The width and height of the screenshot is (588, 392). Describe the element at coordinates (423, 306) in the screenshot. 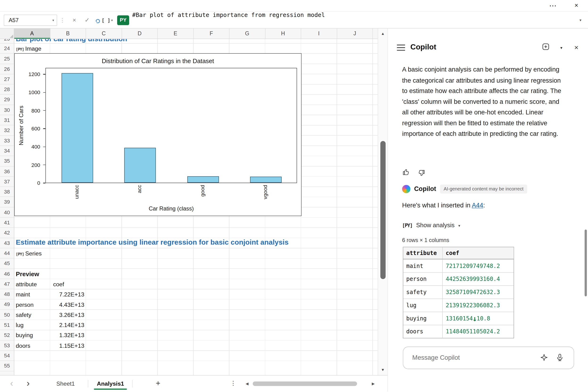

I see `result-attribute: lug` at that location.